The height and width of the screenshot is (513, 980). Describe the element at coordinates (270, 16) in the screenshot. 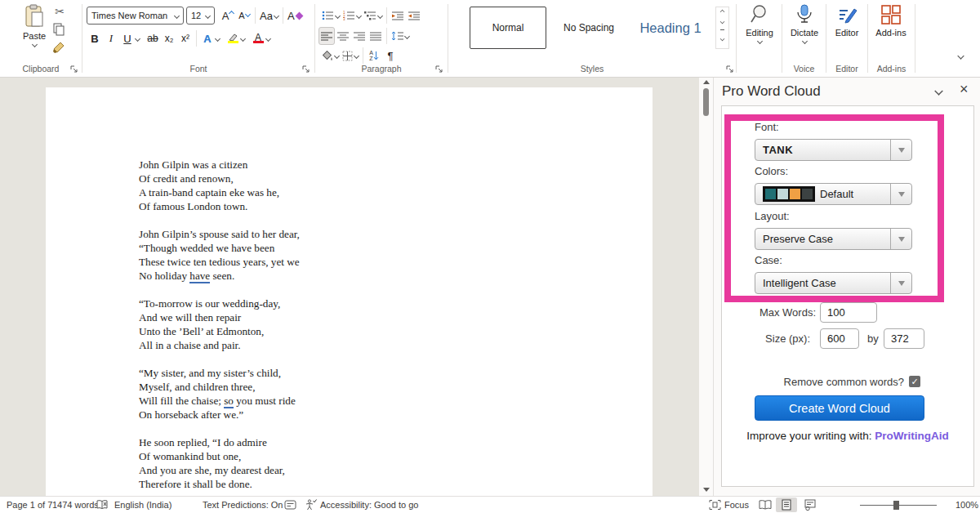

I see `change-case-button: Aa` at that location.